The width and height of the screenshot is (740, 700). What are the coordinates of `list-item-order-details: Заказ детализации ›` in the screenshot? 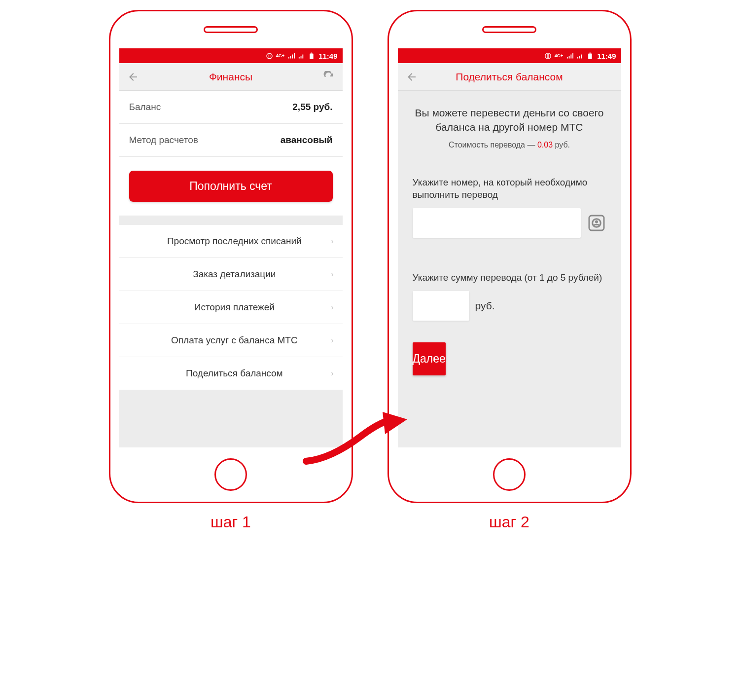 It's located at (231, 274).